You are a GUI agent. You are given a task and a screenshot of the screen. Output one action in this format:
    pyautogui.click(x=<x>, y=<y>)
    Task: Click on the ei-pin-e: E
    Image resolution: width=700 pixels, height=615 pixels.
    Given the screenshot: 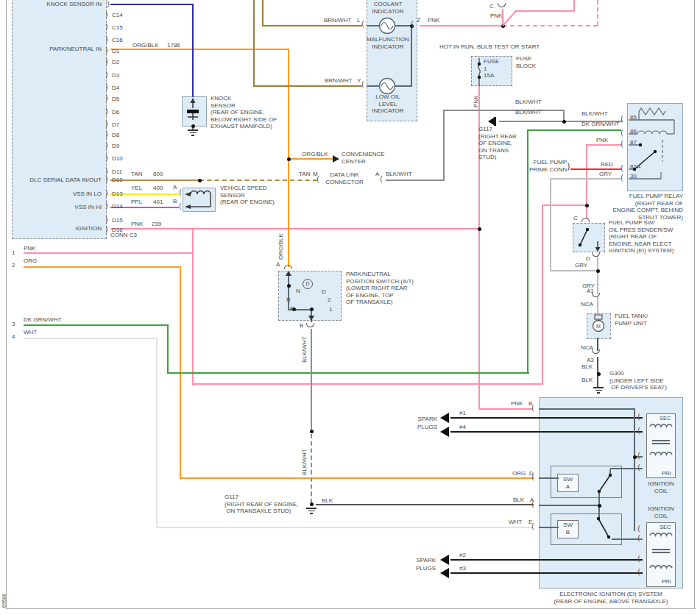 What is the action you would take?
    pyautogui.click(x=530, y=522)
    